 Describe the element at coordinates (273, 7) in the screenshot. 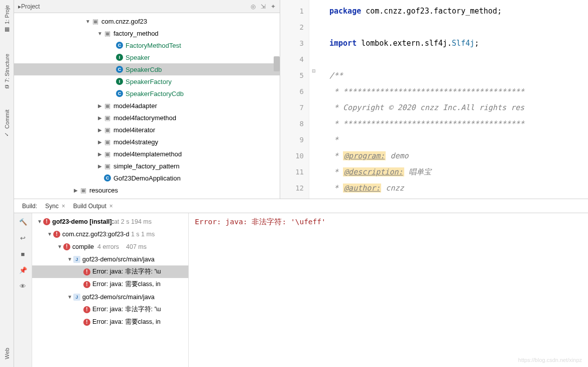

I see `settings-icon: ✦` at that location.